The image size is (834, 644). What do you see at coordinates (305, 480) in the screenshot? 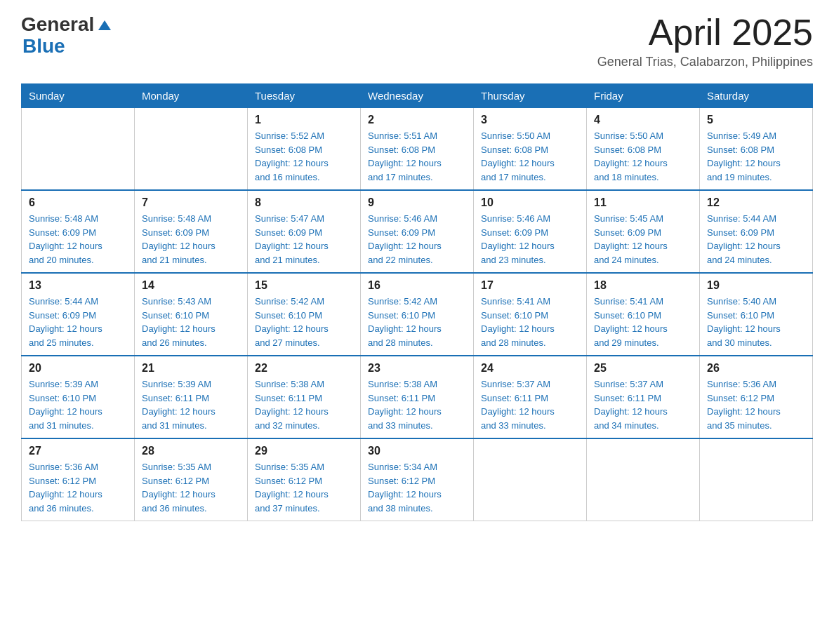
I see `calendar-cell: 29Sunrise: 5:35 AM Sunset: 6:12 PM Dayli…` at bounding box center [305, 480].